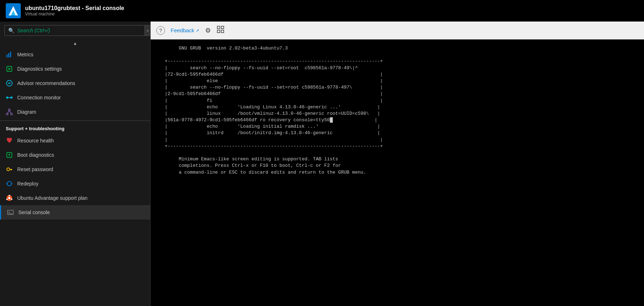 This screenshot has width=644, height=306. I want to click on cursor, so click(331, 120).